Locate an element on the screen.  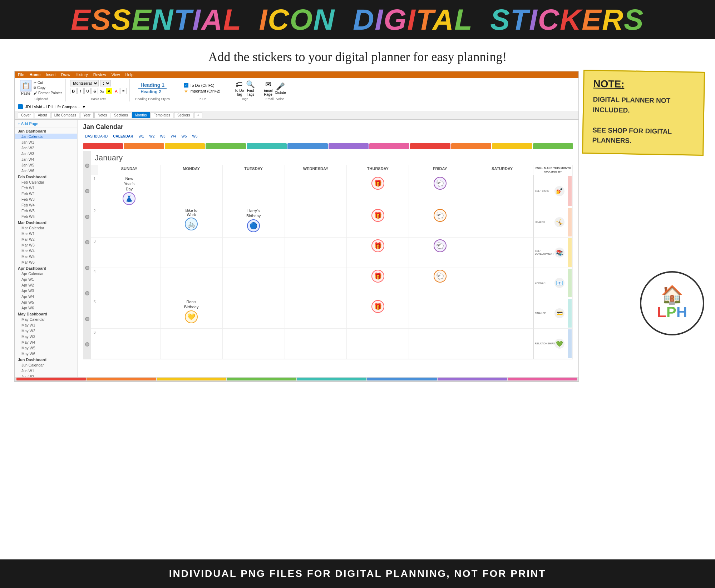
cell-r1-thu: 🎁 is located at coordinates (378, 191).